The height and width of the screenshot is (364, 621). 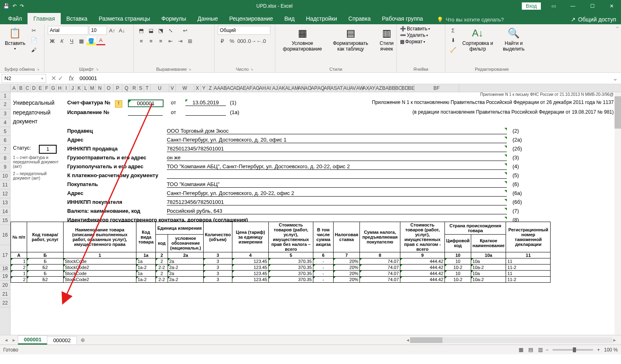 I want to click on table-cell: 3, so click(x=218, y=268).